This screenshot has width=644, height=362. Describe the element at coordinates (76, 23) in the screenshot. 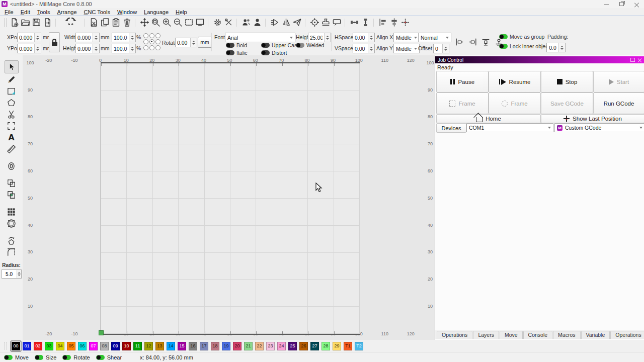

I see `redo-button` at that location.